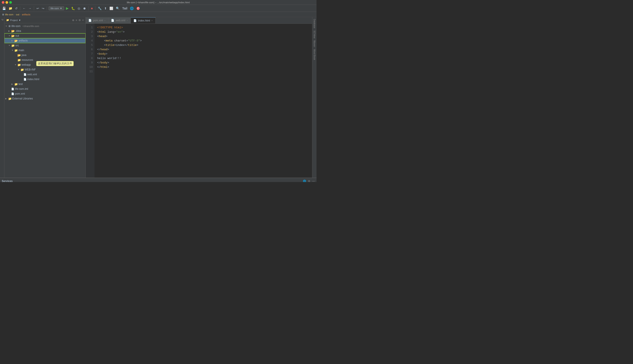 The height and width of the screenshot is (364, 633). What do you see at coordinates (127, 20) in the screenshot?
I see `webxml-tab-close: ×` at bounding box center [127, 20].